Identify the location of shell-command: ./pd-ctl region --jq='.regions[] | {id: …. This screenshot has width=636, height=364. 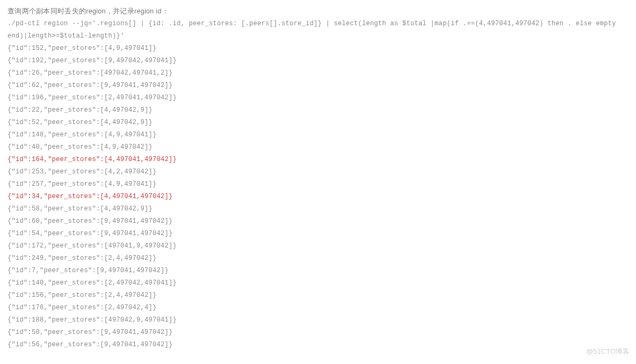
(318, 30).